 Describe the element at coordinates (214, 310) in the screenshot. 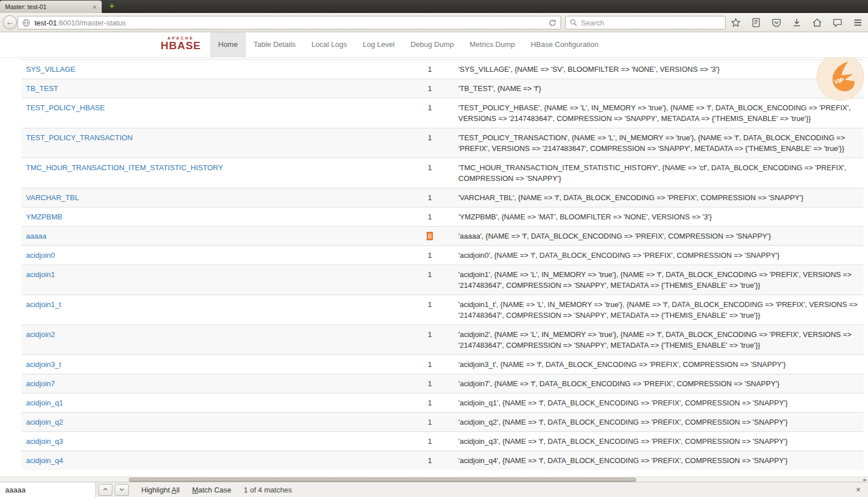

I see `table-name-cell: acidjoin1_t` at that location.